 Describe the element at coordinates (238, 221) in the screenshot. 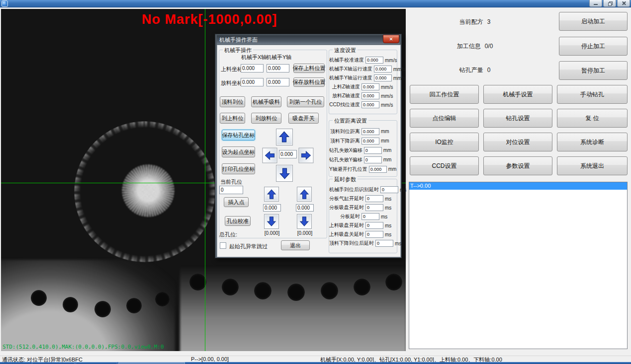

I see `hole-calibrate-button: 孔位校准` at that location.